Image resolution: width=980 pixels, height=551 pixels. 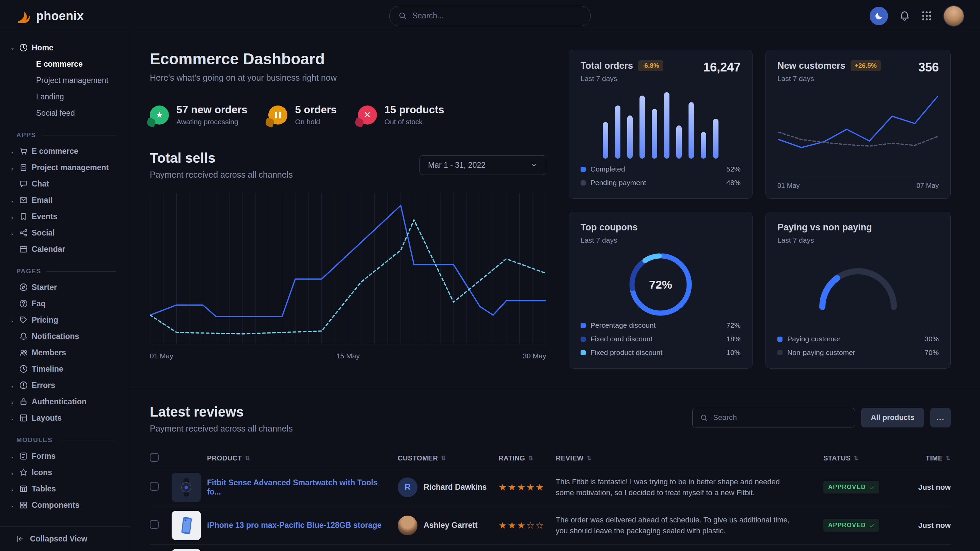 I want to click on stat-15-products: ✕ 15 products Out of stock, so click(x=401, y=115).